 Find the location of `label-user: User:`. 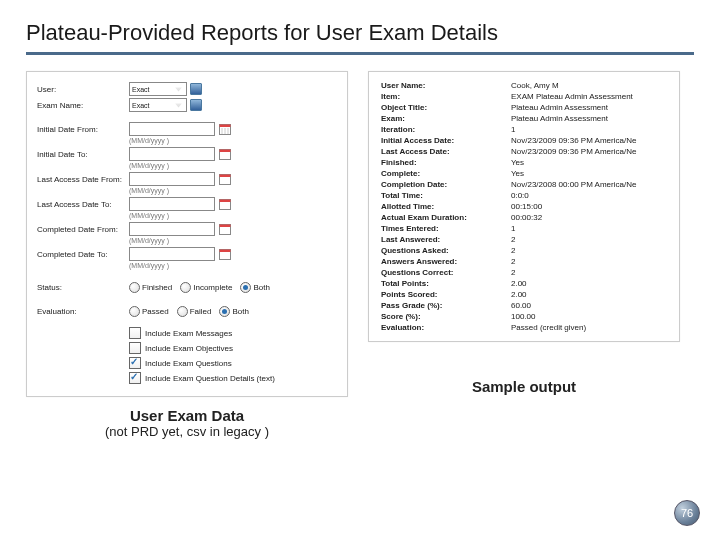

label-user: User: is located at coordinates (83, 90).